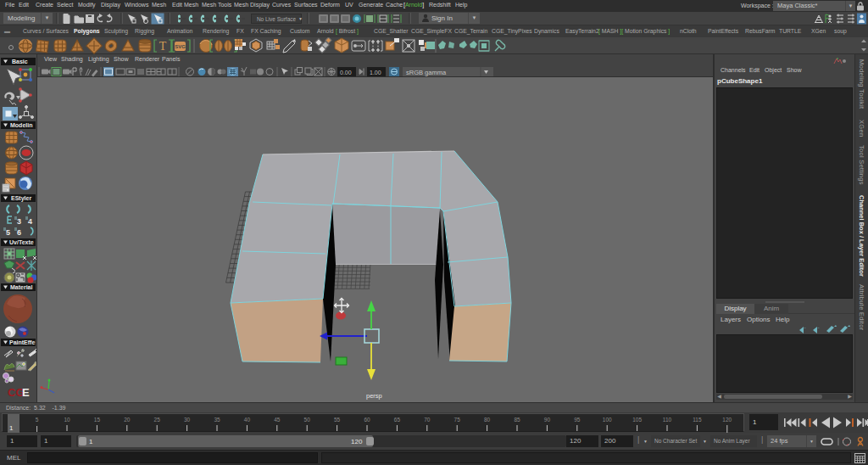 The width and height of the screenshot is (868, 465). Describe the element at coordinates (577, 419) in the screenshot. I see `svg-text: 95` at that location.